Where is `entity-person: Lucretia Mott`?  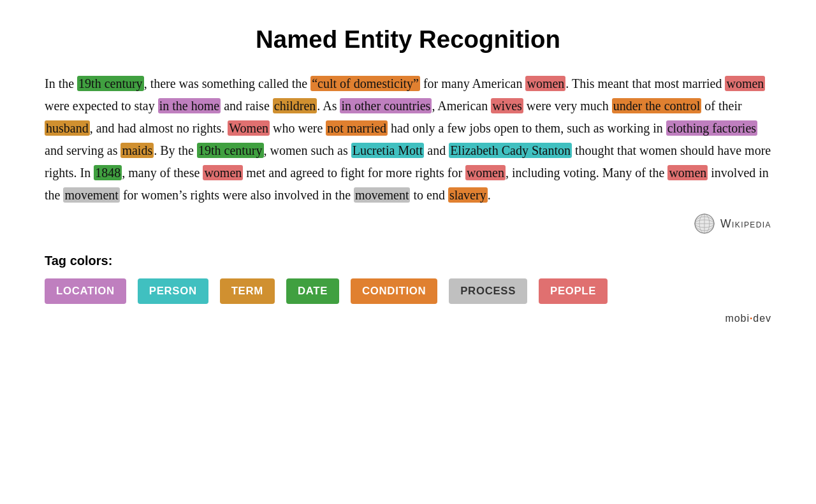 entity-person: Lucretia Mott is located at coordinates (388, 150).